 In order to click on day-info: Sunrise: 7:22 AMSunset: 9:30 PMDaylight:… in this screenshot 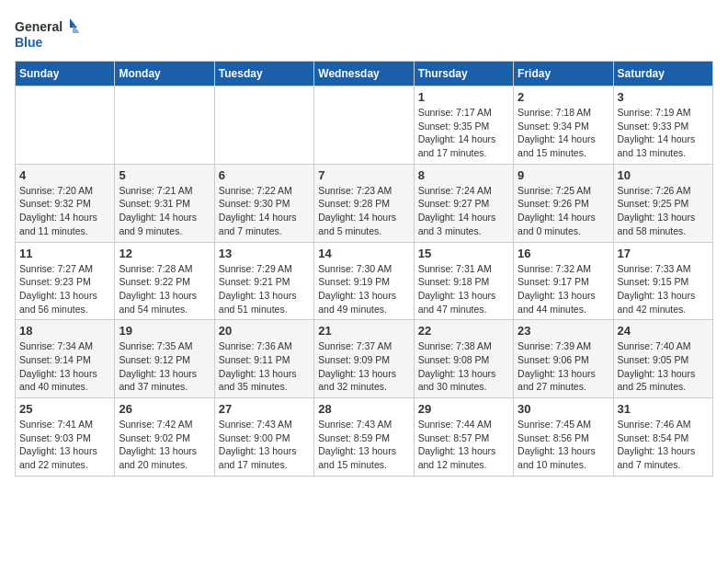, I will do `click(265, 212)`.